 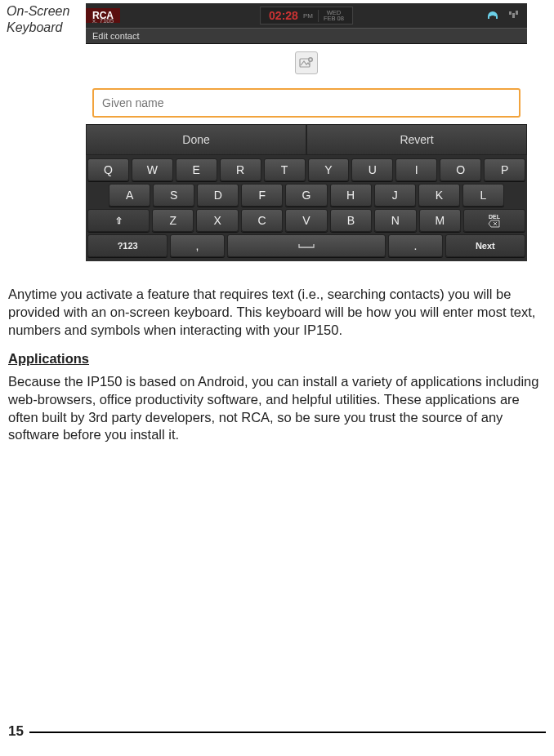 I want to click on given-name-input, so click(x=306, y=103).